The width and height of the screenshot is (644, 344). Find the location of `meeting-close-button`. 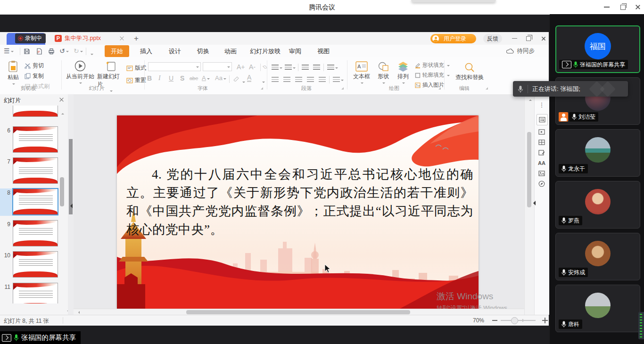

meeting-close-button is located at coordinates (637, 7).